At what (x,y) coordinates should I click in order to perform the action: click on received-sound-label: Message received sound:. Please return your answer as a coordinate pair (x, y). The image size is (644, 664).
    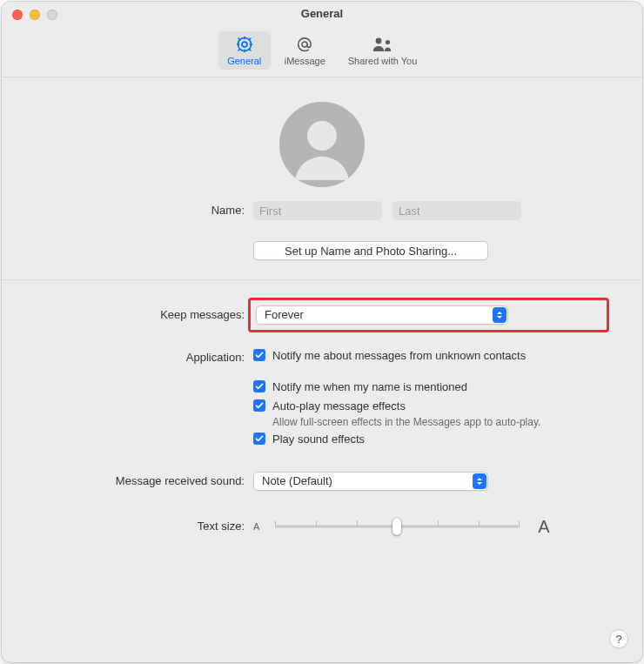
    Looking at the image, I should click on (146, 481).